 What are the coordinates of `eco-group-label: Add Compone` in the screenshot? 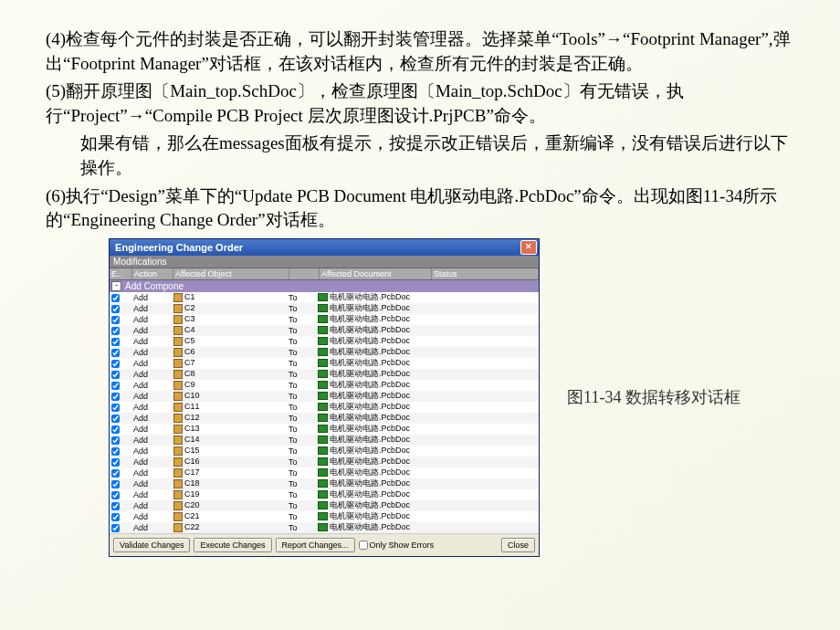 It's located at (154, 287).